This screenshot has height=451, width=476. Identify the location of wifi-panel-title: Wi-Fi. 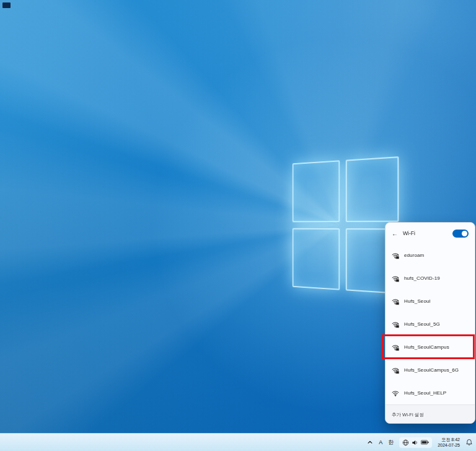
(409, 233).